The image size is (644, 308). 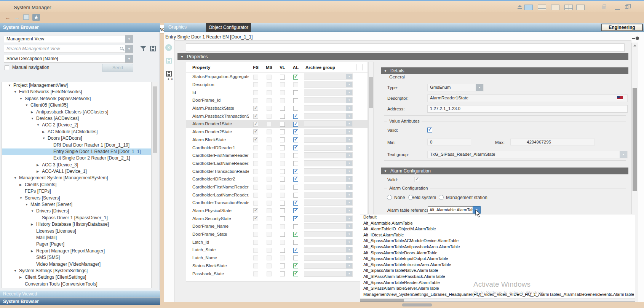 I want to click on property-row-selected: Alarm.Reader1State▼, so click(x=277, y=124).